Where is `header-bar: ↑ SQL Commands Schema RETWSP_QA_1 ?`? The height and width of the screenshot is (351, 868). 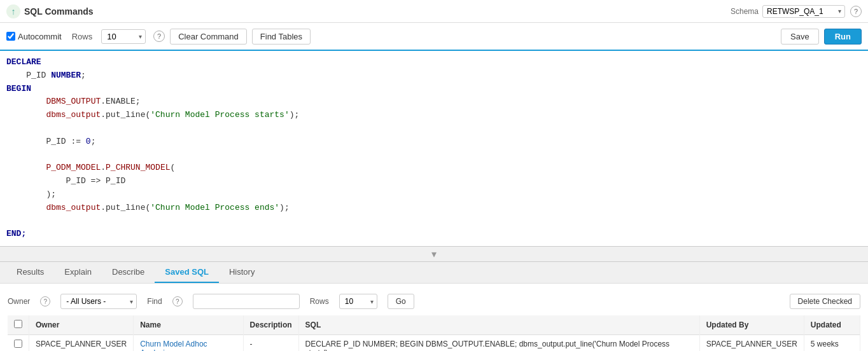
header-bar: ↑ SQL Commands Schema RETWSP_QA_1 ? is located at coordinates (434, 11).